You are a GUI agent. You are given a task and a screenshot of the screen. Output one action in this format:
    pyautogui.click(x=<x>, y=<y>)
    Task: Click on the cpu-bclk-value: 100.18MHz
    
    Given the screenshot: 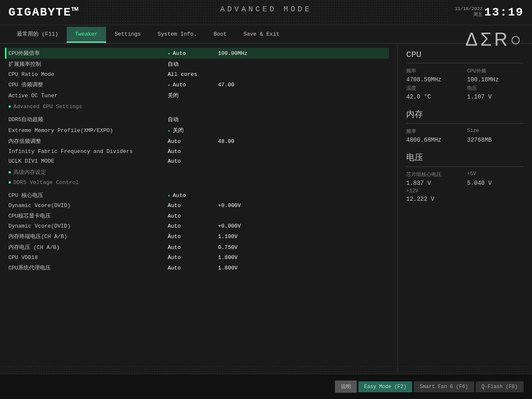 What is the action you would take?
    pyautogui.click(x=496, y=80)
    